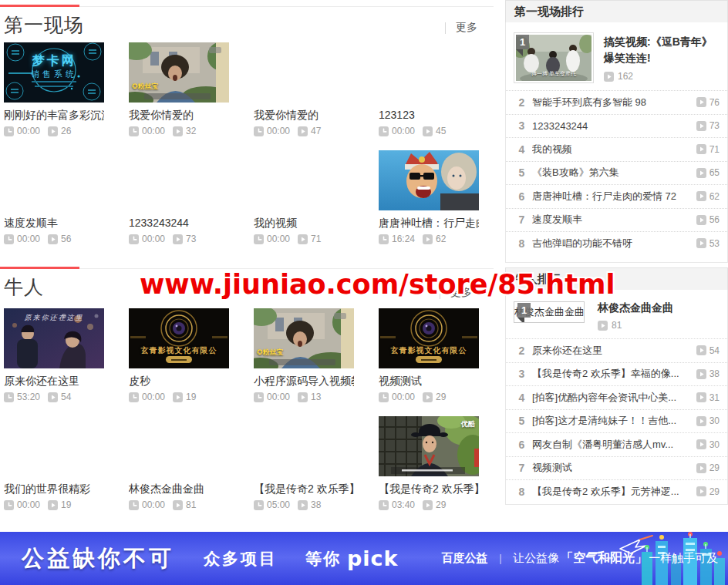  What do you see at coordinates (549, 312) in the screenshot?
I see `featured-text-thumbnail: 林俊杰金曲金曲1` at bounding box center [549, 312].